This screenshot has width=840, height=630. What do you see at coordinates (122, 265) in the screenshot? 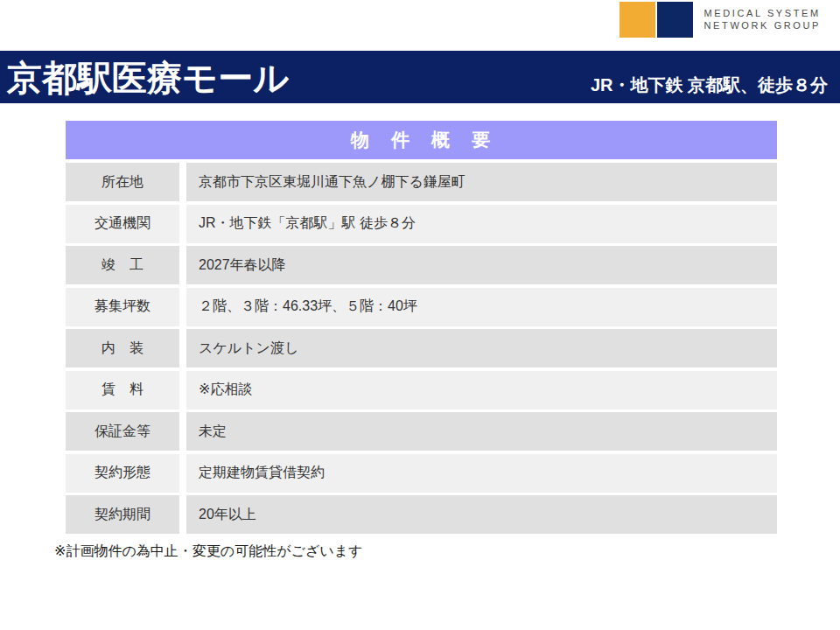
I see `row-label: 竣 工` at bounding box center [122, 265].